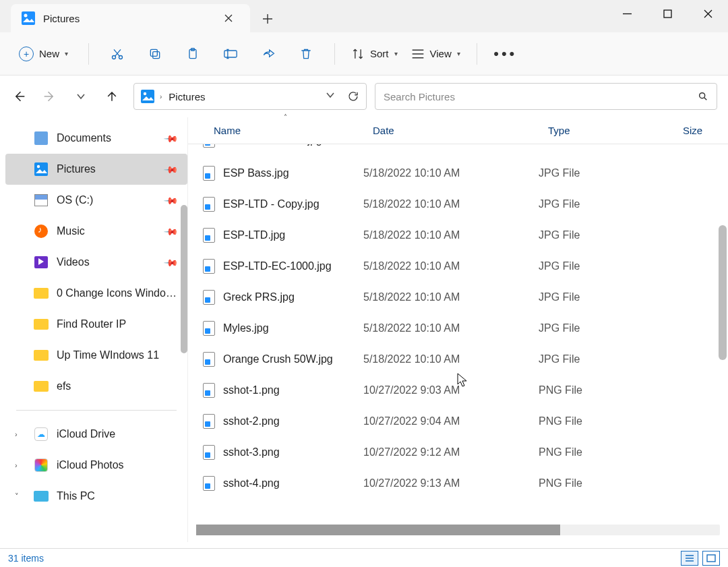 The width and height of the screenshot is (728, 567). Describe the element at coordinates (272, 146) in the screenshot. I see `file-name: Collection Grows.jpg` at that location.